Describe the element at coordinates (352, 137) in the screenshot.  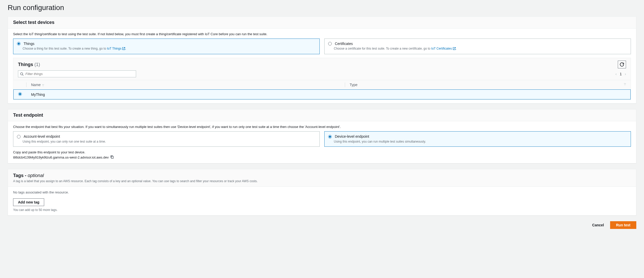
I see `tile-device-title: Device-level endpoint` at that location.